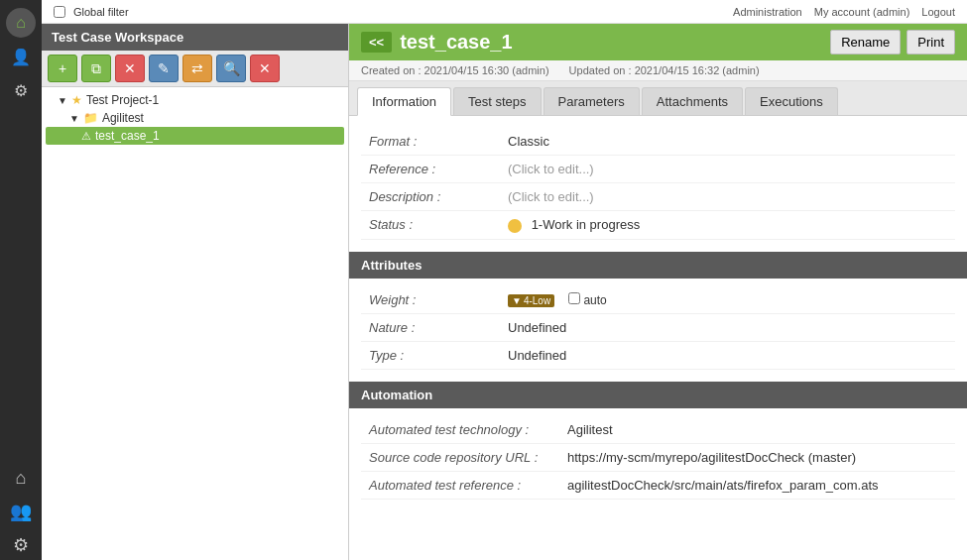  Describe the element at coordinates (21, 56) in the screenshot. I see `person-icon: 👤` at that location.